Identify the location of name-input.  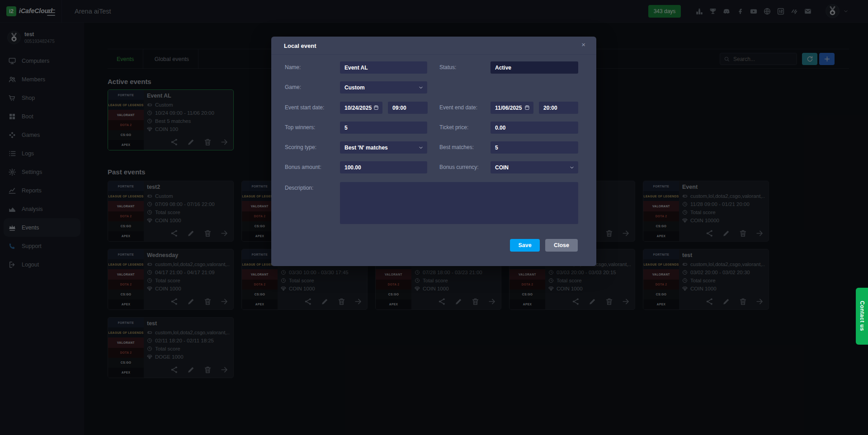
(383, 68).